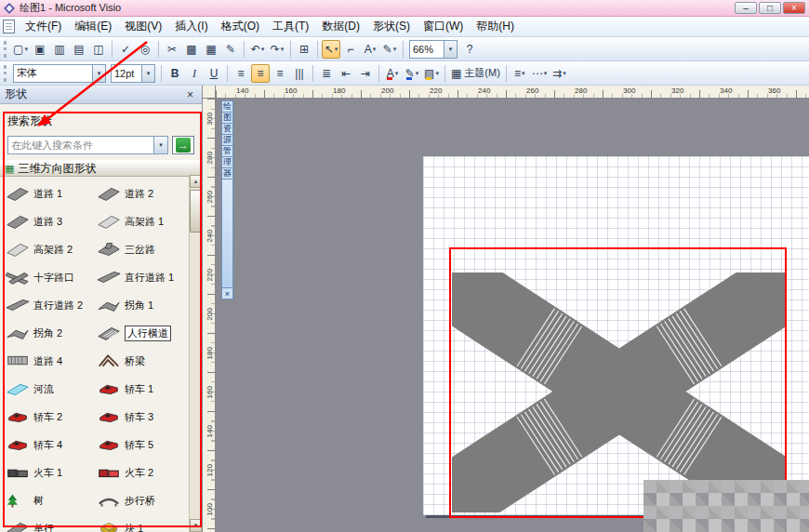  Describe the element at coordinates (263, 49) in the screenshot. I see `undo-button-dropdown-arrow-icon: ▾` at that location.